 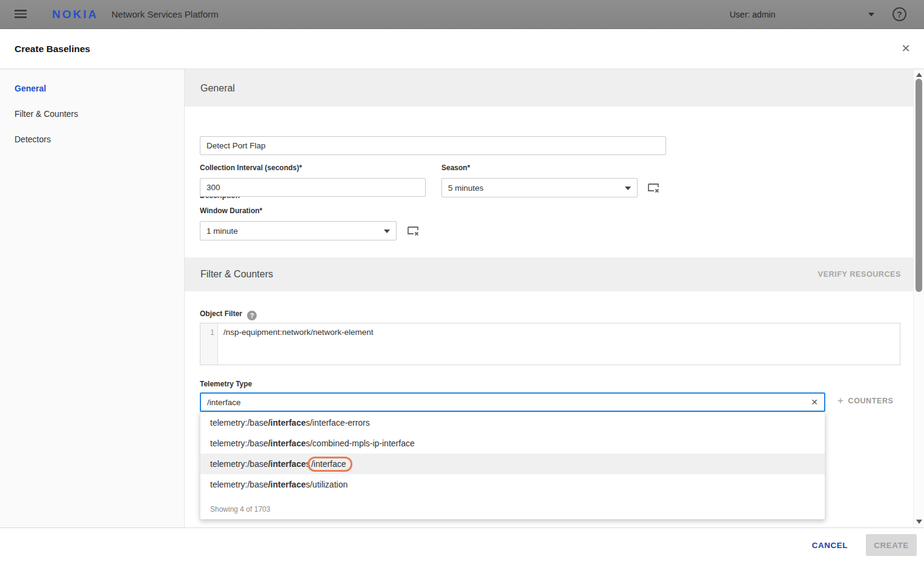 I want to click on suggestion-combined-mpls-ip-interface: telemetry:/base/interfaces/combined-mpls…, so click(x=512, y=443).